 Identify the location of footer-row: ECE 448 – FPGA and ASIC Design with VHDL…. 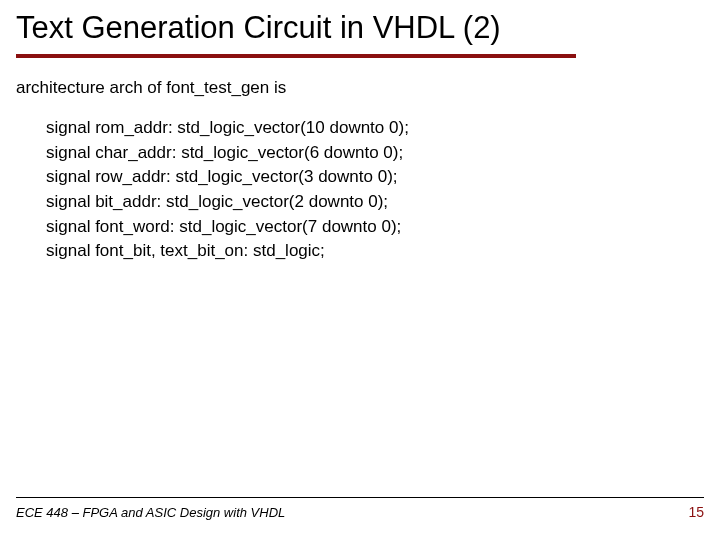
(360, 512).